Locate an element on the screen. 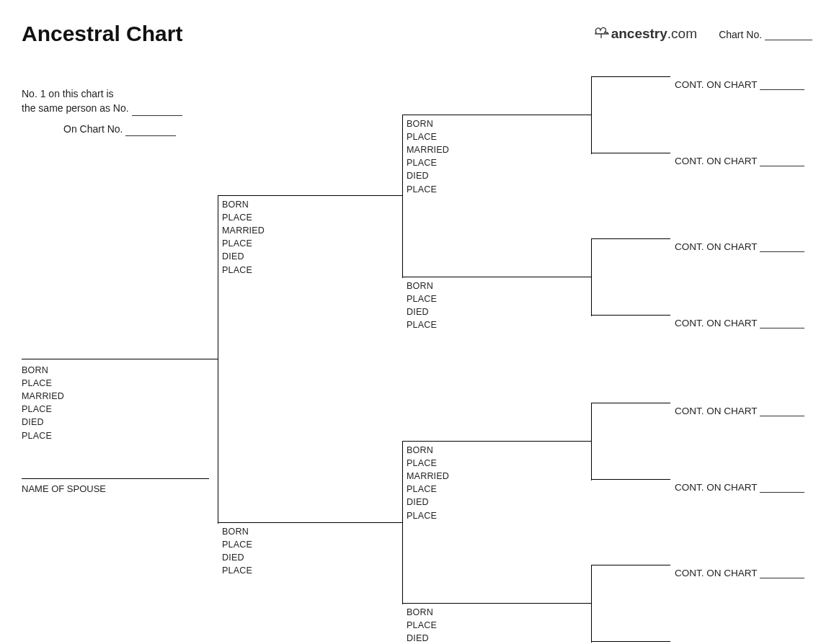 The width and height of the screenshot is (834, 644). person-1: BORNPLACE MARRIEDPLACE DIEDPLACE is located at coordinates (120, 401).